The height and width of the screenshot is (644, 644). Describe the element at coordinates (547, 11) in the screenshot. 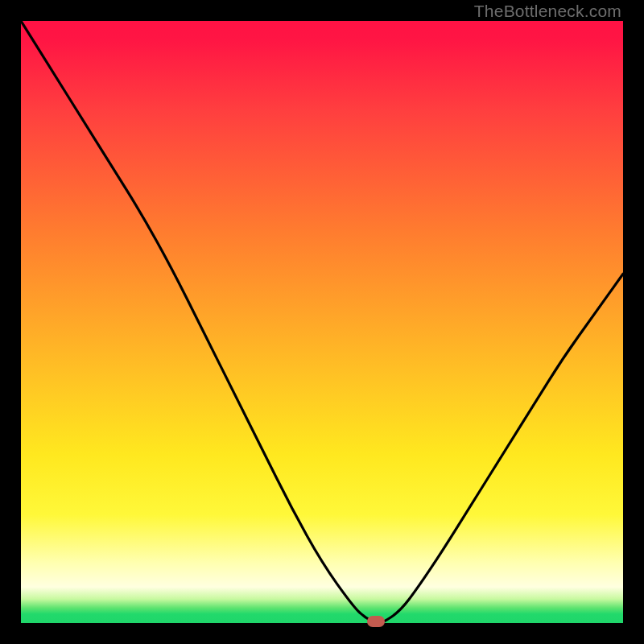

I see `attribution-text: TheBottleneck.com` at that location.